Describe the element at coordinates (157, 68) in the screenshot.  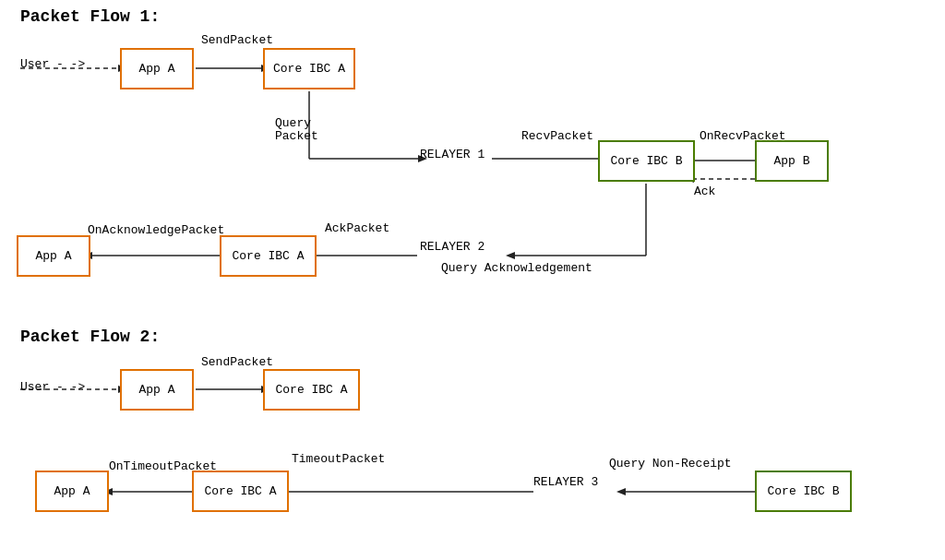
I see `f1-appA1: App A` at that location.